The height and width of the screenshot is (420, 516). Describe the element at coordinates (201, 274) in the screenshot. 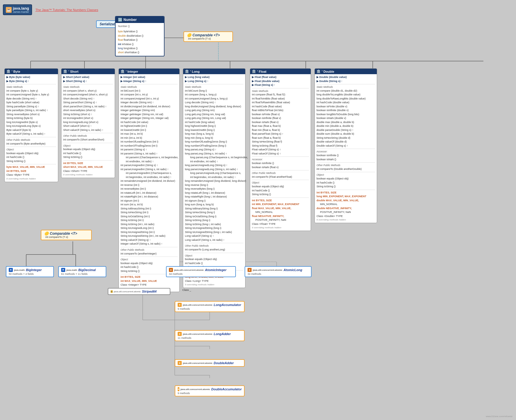

I see `atomicinteger-detail: 34 methods` at that location.